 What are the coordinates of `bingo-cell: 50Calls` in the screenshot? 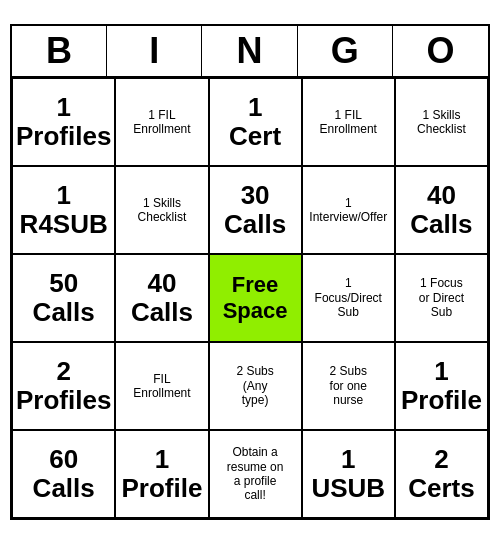 It's located at (64, 298).